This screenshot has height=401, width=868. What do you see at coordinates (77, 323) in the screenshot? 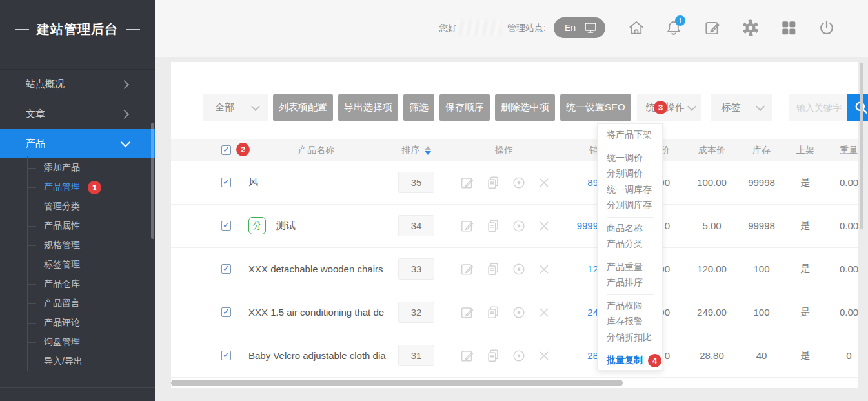
I see `submenu-product-reviews: 产品评论` at bounding box center [77, 323].